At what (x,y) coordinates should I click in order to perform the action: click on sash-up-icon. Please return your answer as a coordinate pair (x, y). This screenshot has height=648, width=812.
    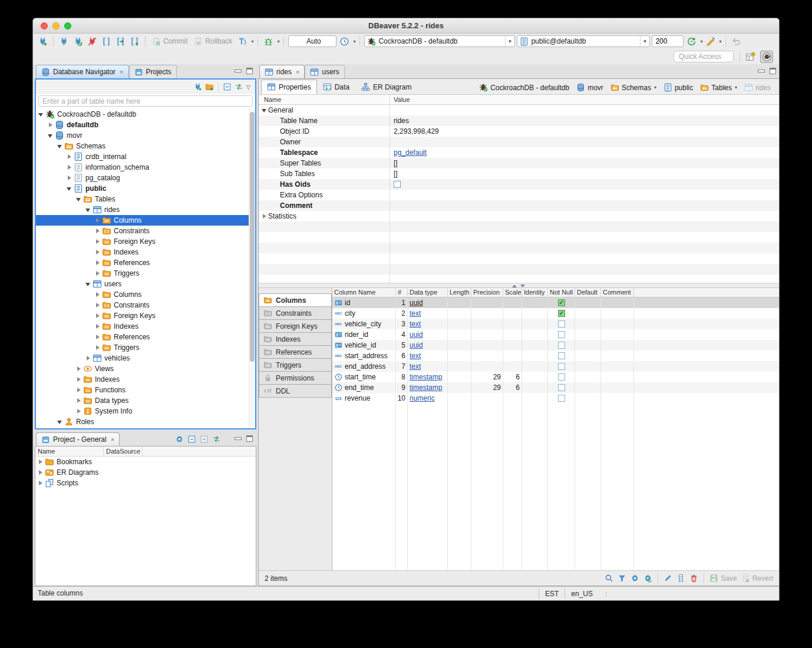
    Looking at the image, I should click on (514, 286).